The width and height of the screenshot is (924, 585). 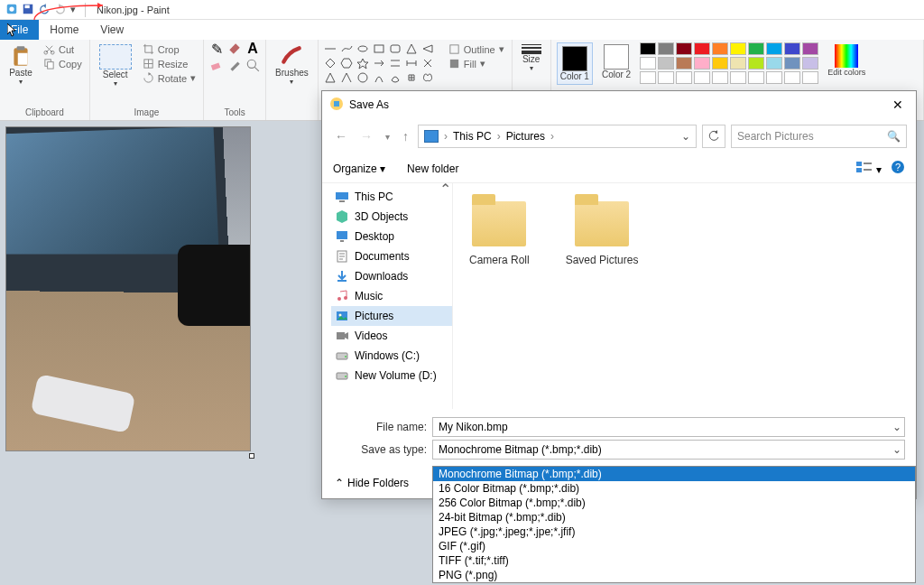 What do you see at coordinates (616, 61) in the screenshot?
I see `color2-button: Color 2` at bounding box center [616, 61].